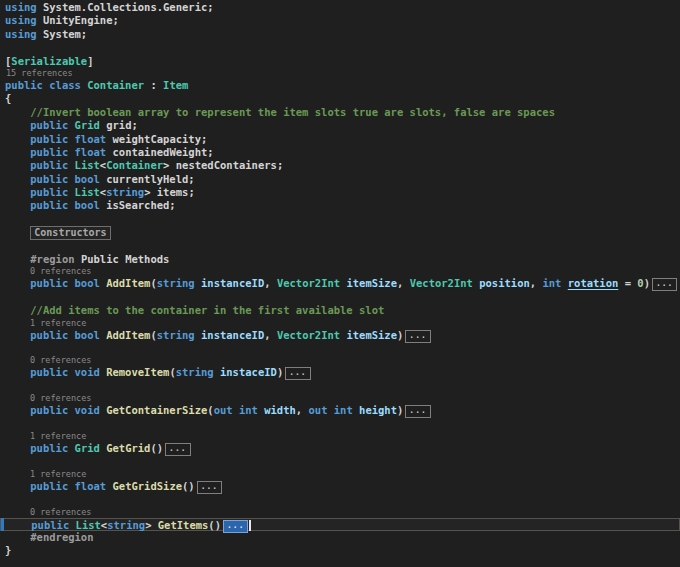  I want to click on token-plain: isSearched;, so click(141, 205).